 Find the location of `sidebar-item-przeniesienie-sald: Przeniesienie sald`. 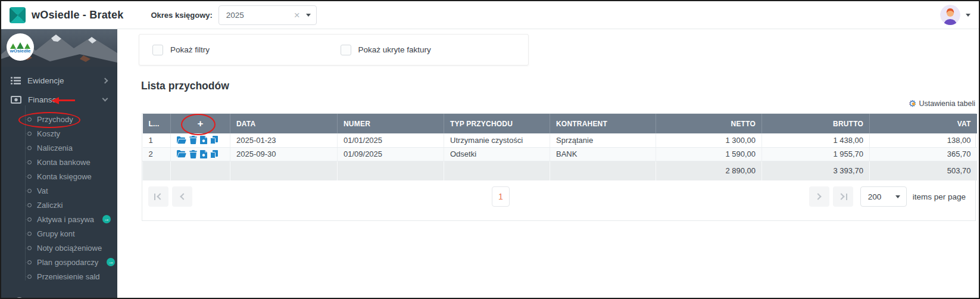

sidebar-item-przeniesienie-sald: Przeniesienie sald is located at coordinates (60, 276).